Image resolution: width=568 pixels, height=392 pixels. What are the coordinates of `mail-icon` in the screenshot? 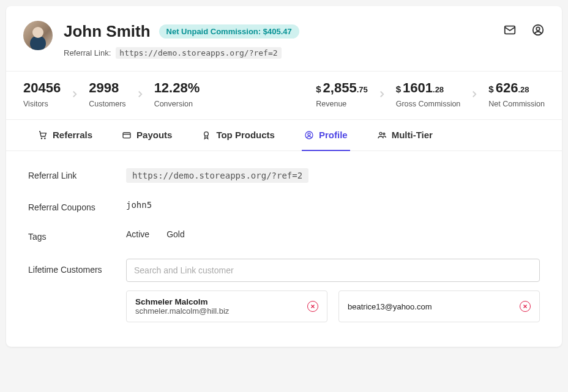 It's located at (510, 30).